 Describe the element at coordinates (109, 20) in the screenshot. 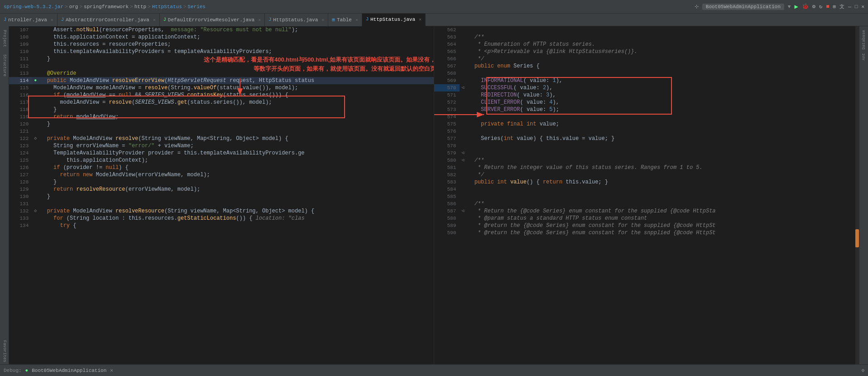

I see `tab-abstract-error: J AbstractErrorController.java ✕` at that location.